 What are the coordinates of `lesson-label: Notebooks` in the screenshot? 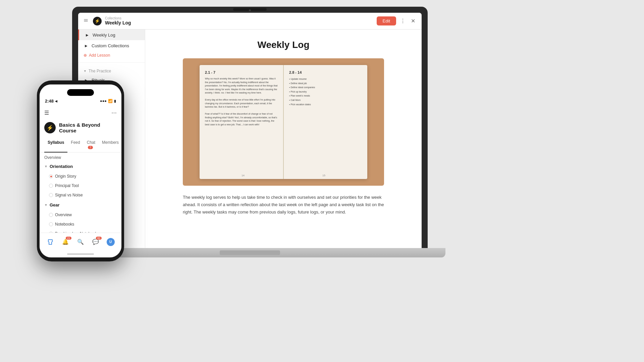 It's located at (64, 224).